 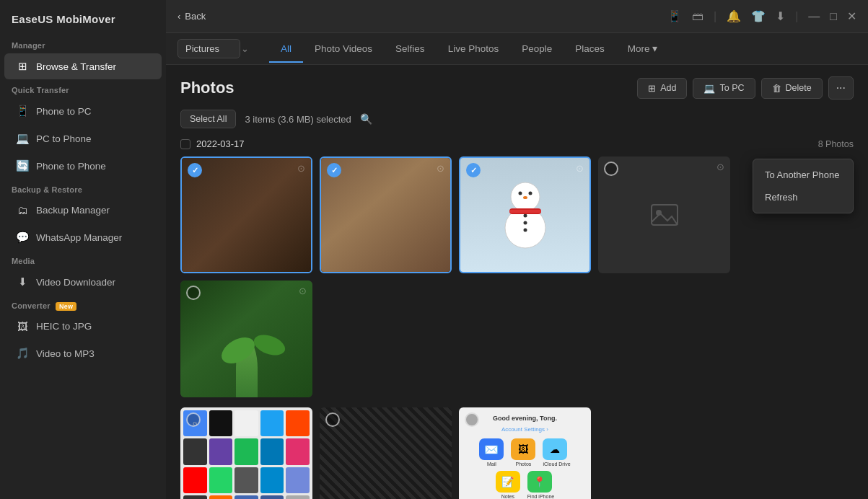 What do you see at coordinates (525, 215) in the screenshot?
I see `photo-thumb-3: ⊙` at bounding box center [525, 215].